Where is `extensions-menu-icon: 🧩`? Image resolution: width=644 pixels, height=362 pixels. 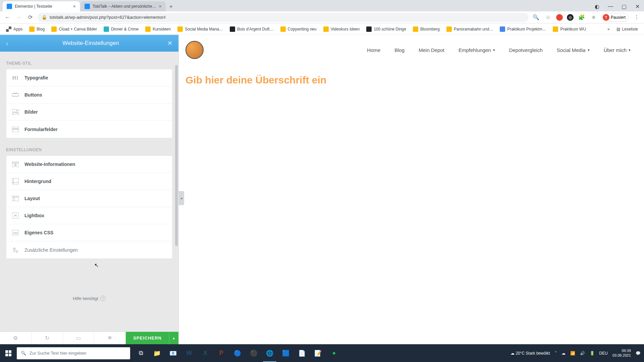
extensions-menu-icon: 🧩 is located at coordinates (582, 17).